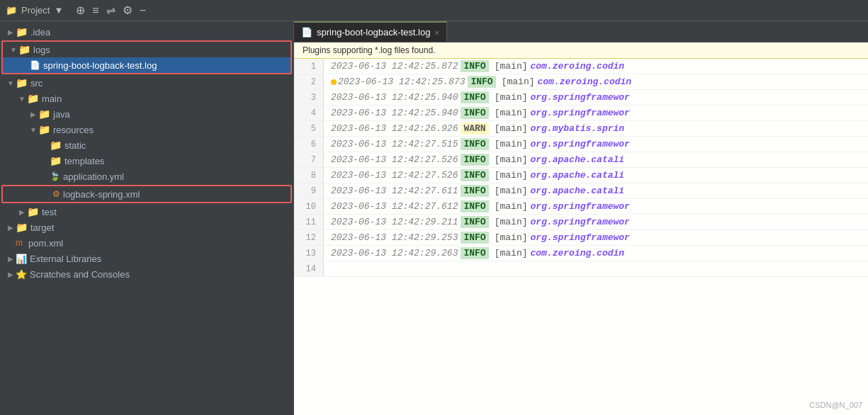  What do you see at coordinates (147, 227) in the screenshot?
I see `tree-item-target: ▶ 📁 target` at bounding box center [147, 227].